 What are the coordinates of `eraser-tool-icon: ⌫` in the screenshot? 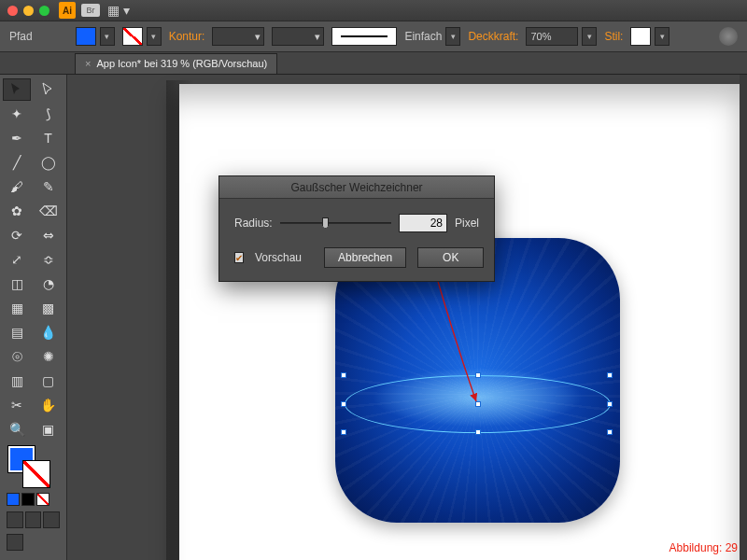 It's located at (49, 211).